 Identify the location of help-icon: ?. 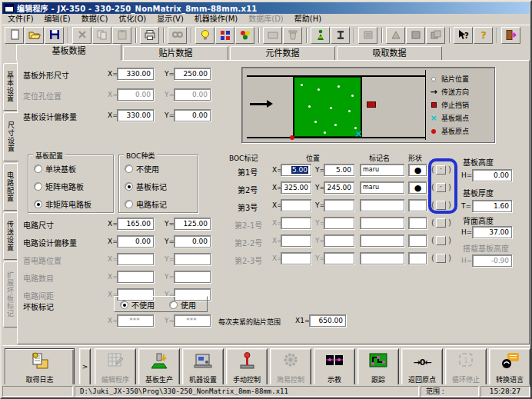
(483, 35).